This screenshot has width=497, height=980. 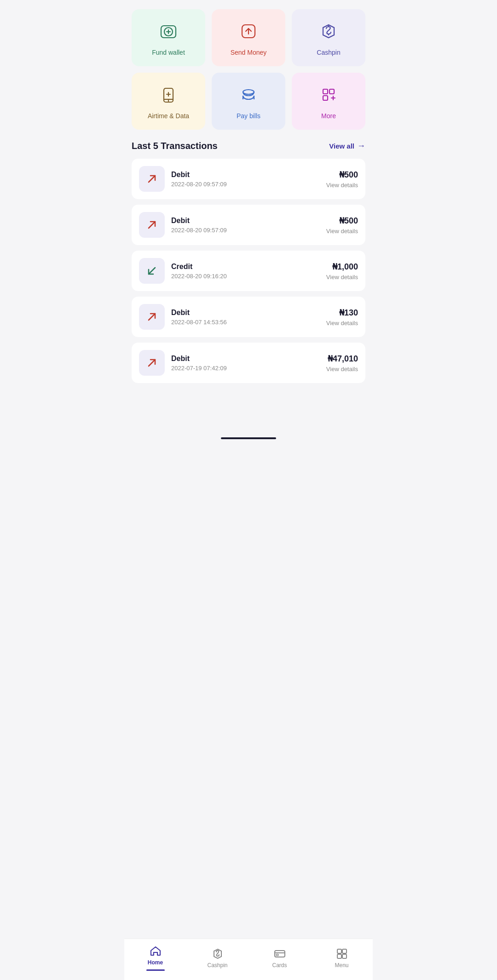 What do you see at coordinates (248, 959) in the screenshot?
I see `bottom-nav: Home Cashpin Cards` at bounding box center [248, 959].